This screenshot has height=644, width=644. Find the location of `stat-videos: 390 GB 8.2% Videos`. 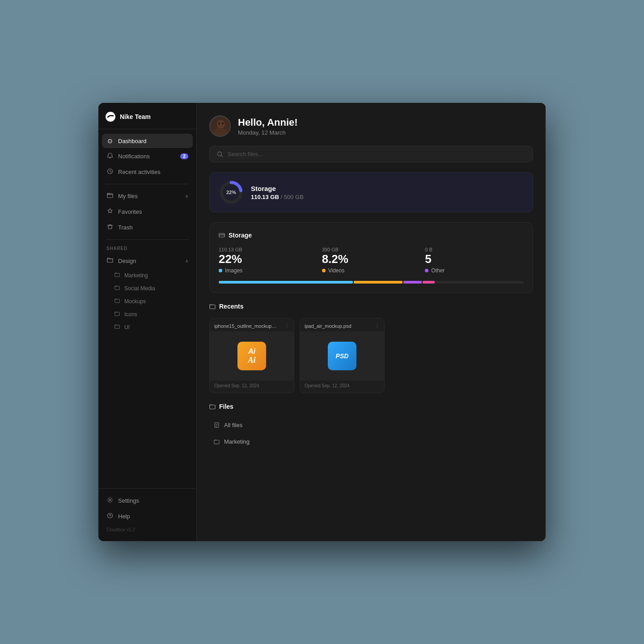

stat-videos: 390 GB 8.2% Videos is located at coordinates (371, 260).